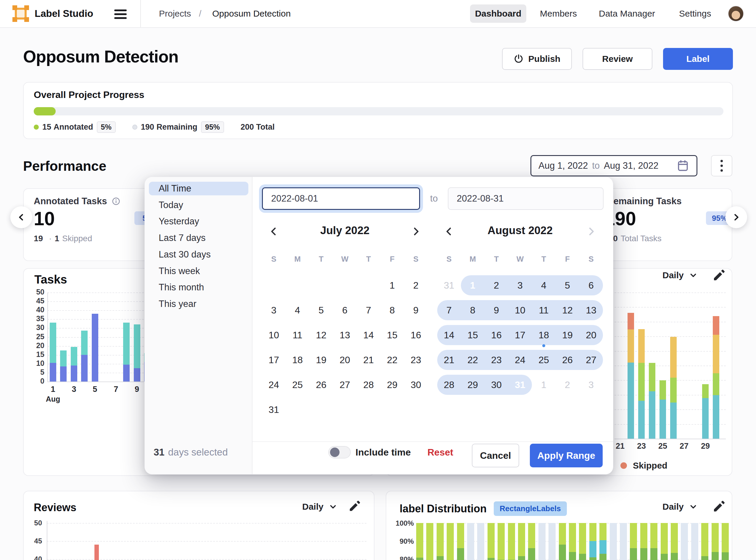 The width and height of the screenshot is (756, 560). Describe the element at coordinates (568, 385) in the screenshot. I see `calendar-day-number: 2` at that location.